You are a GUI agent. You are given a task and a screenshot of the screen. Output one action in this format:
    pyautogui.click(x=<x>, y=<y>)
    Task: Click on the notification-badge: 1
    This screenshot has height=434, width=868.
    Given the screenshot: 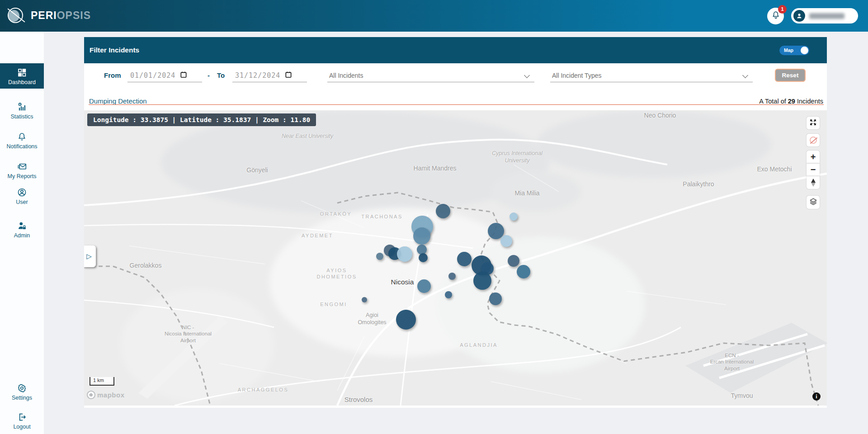 What is the action you would take?
    pyautogui.click(x=782, y=9)
    